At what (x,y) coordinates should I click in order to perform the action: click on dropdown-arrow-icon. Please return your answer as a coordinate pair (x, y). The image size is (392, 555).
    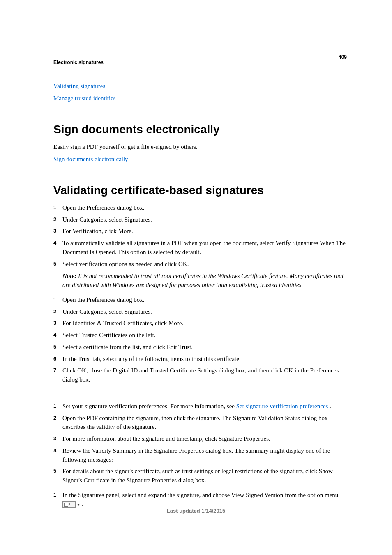
    Looking at the image, I should click on (78, 505).